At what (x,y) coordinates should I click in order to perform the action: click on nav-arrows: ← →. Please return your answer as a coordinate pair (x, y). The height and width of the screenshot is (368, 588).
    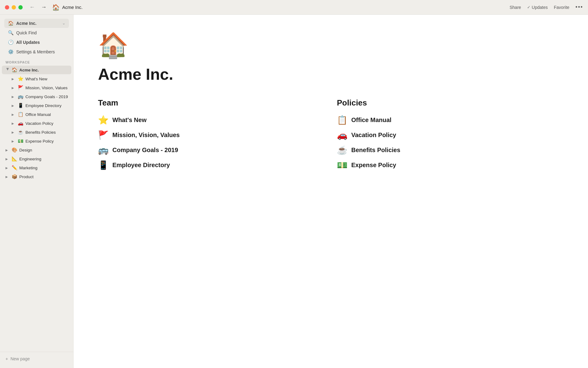
    Looking at the image, I should click on (38, 7).